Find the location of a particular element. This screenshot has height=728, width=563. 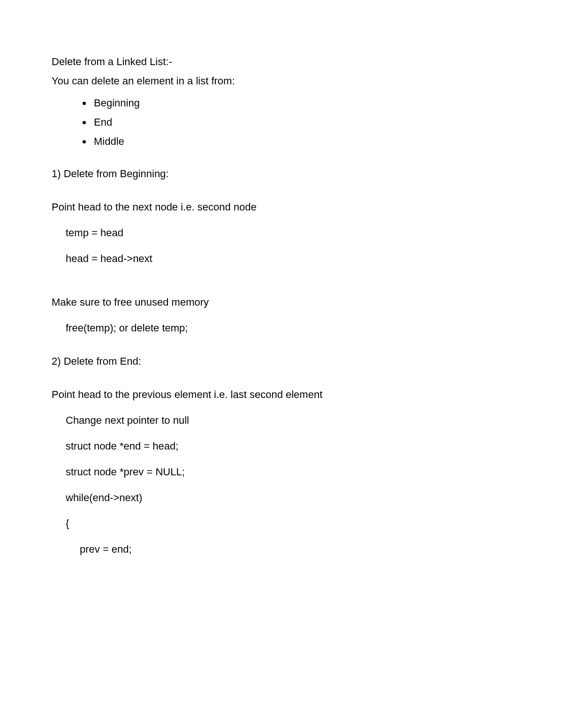

code-line: prev = end; is located at coordinates (282, 549).